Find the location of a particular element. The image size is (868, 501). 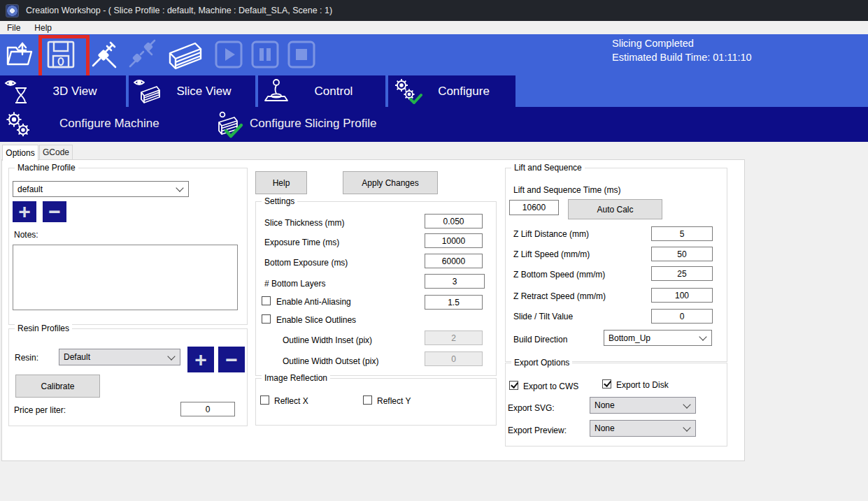

bottom-layers-label: # Bottom Layers is located at coordinates (295, 284).